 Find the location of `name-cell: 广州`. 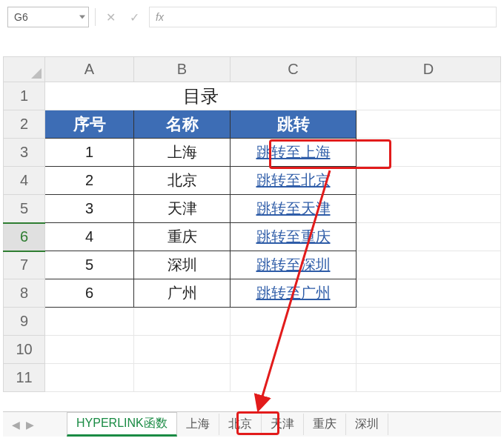

name-cell: 广州 is located at coordinates (182, 294).